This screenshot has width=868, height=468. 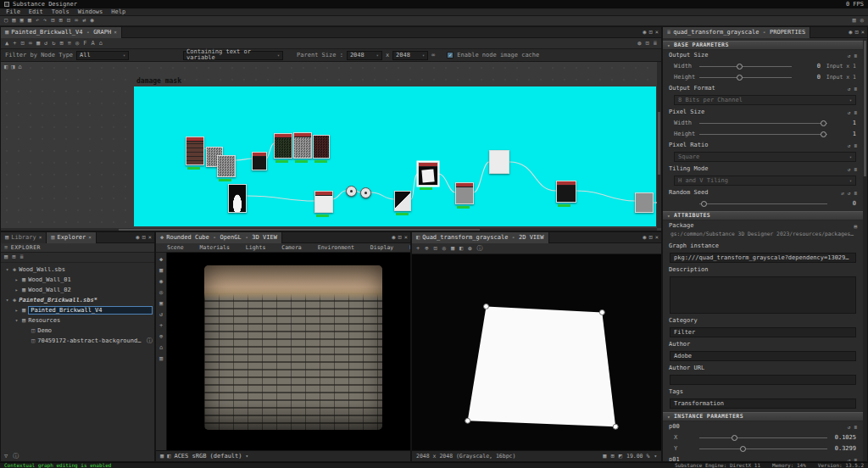 I want to click on home-view-icon: ⌂, so click(x=101, y=44).